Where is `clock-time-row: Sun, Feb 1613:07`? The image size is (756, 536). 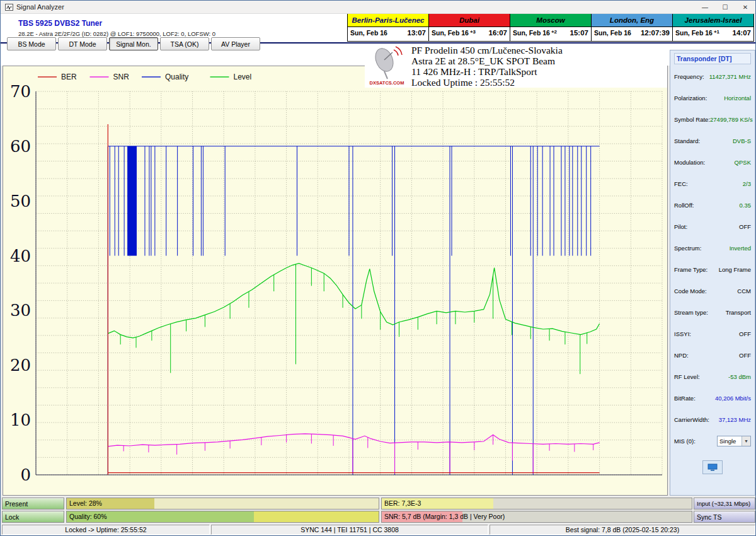 clock-time-row: Sun, Feb 1613:07 is located at coordinates (388, 34).